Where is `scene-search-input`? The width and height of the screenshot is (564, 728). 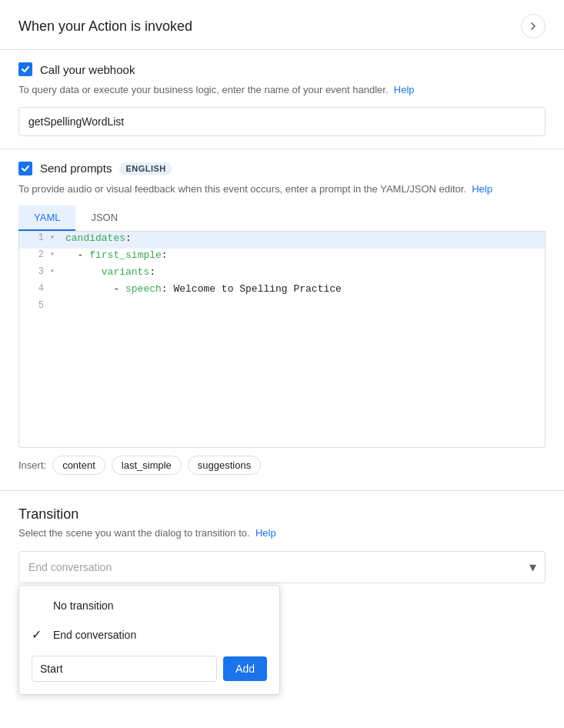 scene-search-input is located at coordinates (125, 669).